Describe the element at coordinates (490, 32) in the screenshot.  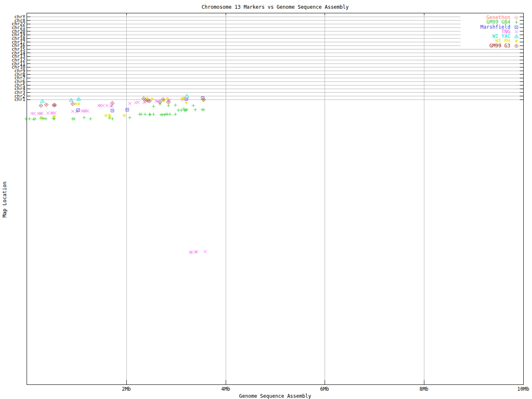
I see `legend: GenethonGM99 GB4MarshfieldTNGWI YACWI RH…` at that location.